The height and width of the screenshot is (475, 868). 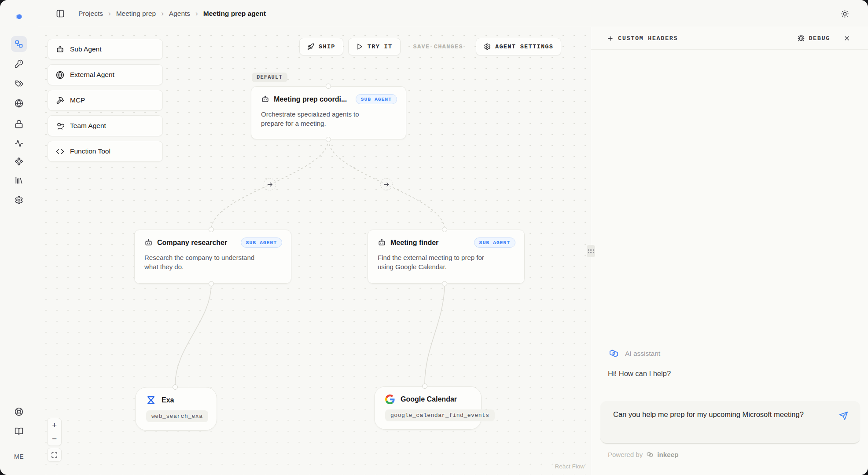 What do you see at coordinates (19, 180) in the screenshot?
I see `library-icon` at bounding box center [19, 180].